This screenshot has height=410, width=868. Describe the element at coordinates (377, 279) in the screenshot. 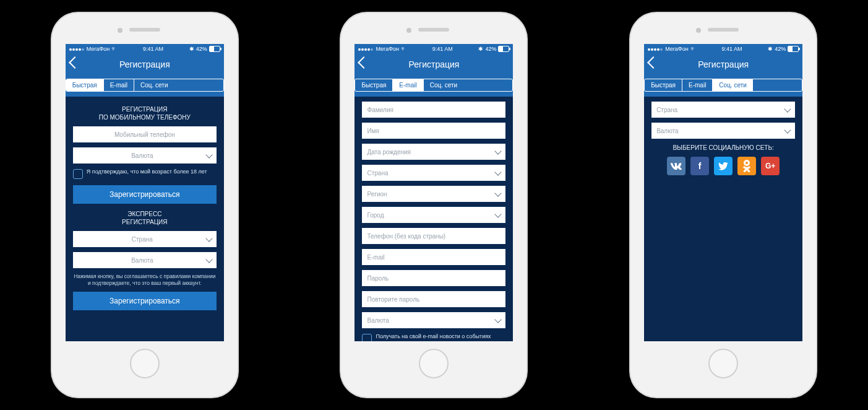

I see `placeholder: Пароль` at that location.